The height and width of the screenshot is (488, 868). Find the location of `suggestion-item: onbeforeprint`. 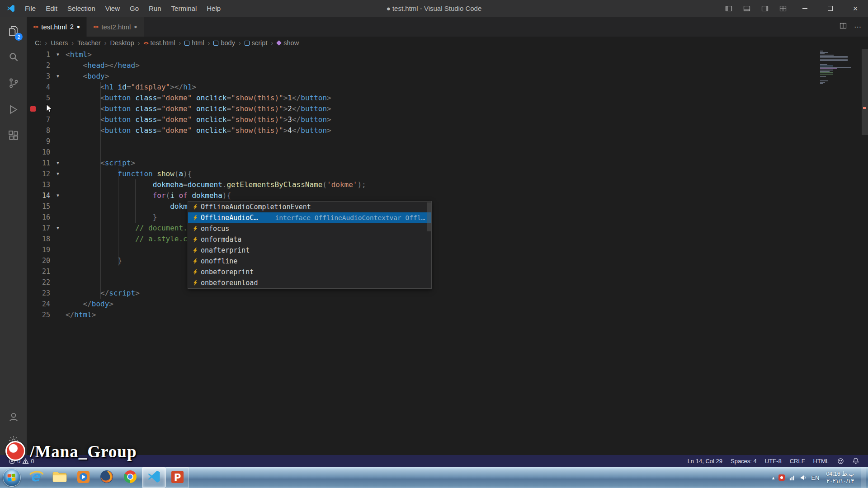

suggestion-item: onbeforeprint is located at coordinates (310, 272).